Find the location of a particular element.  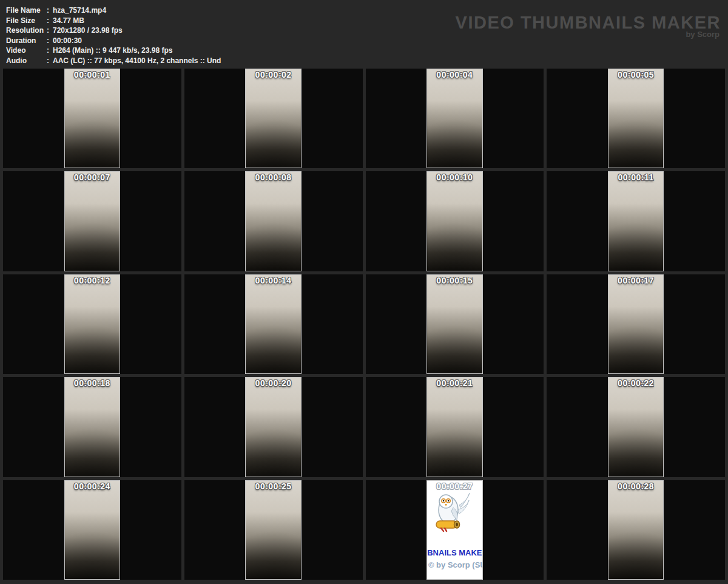

thumbnail-cell: 00:00:22 is located at coordinates (636, 427).